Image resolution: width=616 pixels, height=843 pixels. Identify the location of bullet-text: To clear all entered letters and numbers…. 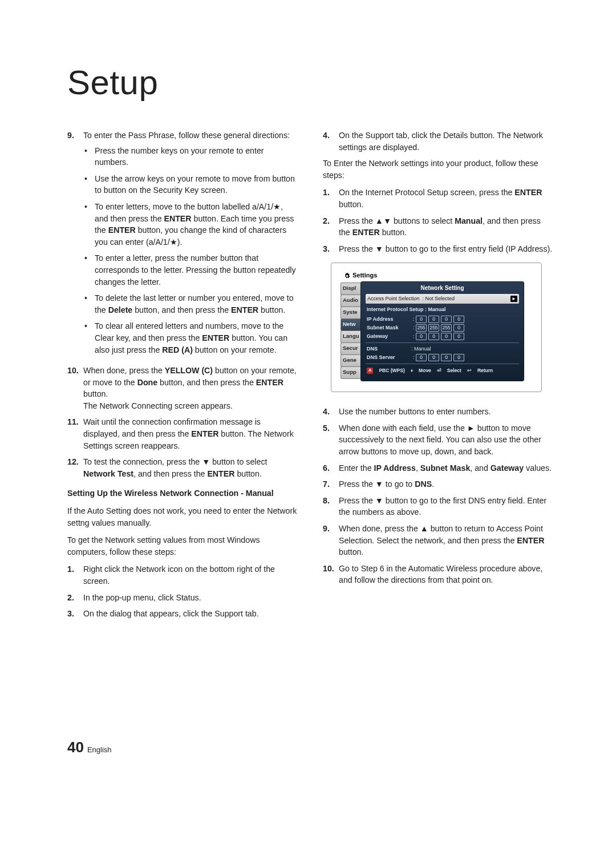
(196, 338).